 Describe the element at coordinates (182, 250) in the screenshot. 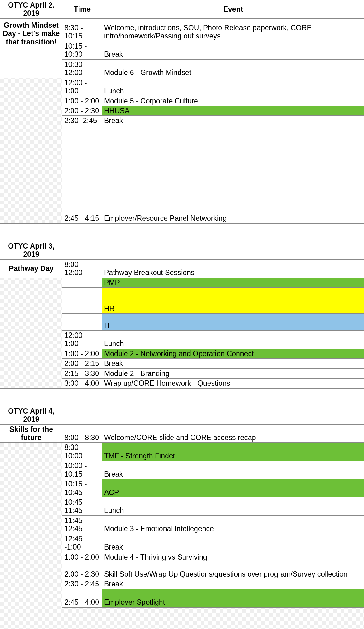

I see `day2-date-row: OTYC April 3, 2019` at that location.